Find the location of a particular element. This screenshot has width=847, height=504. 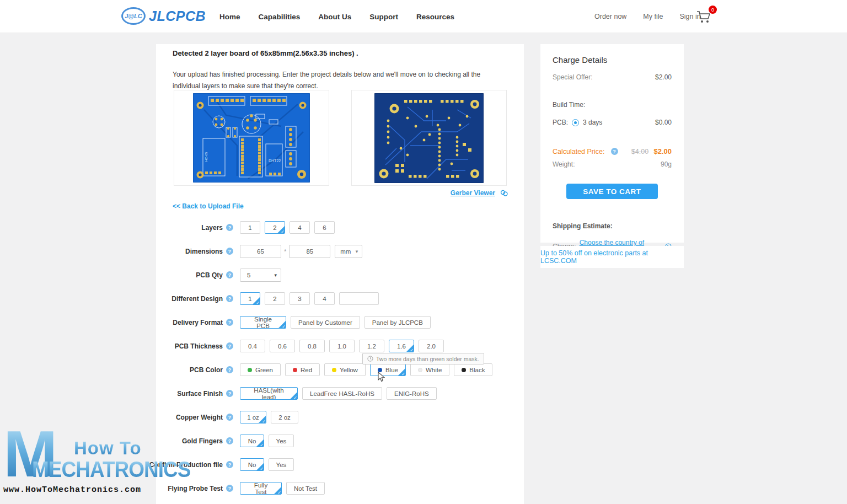

watermark-url: www.HowToMechatronics.com is located at coordinates (72, 490).